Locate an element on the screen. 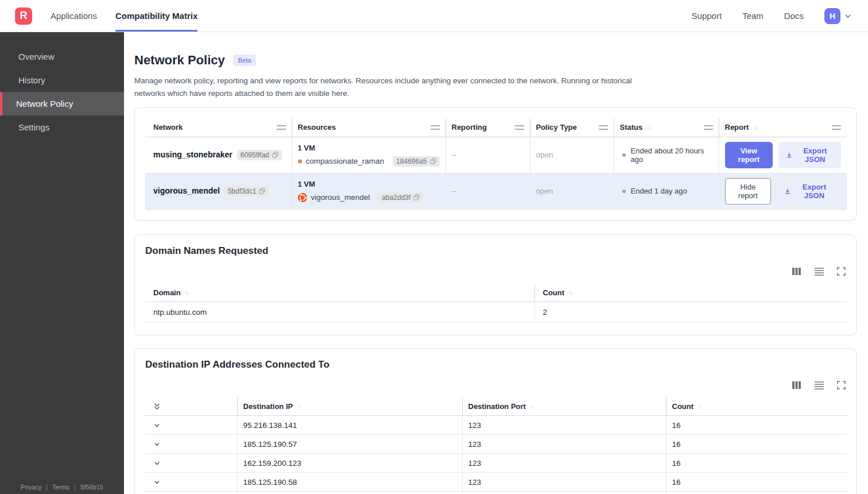 Image resolution: width=868 pixels, height=494 pixels. view-report-button: View report is located at coordinates (749, 155).